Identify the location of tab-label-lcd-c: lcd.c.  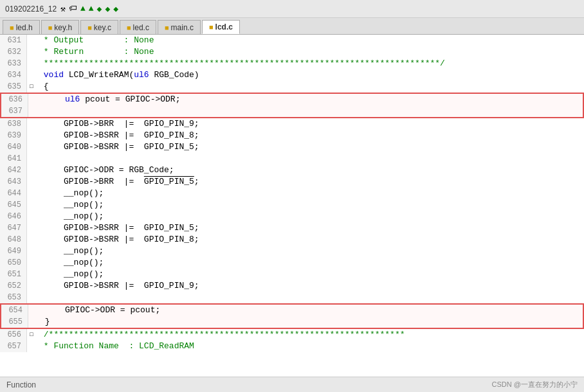
(224, 27).